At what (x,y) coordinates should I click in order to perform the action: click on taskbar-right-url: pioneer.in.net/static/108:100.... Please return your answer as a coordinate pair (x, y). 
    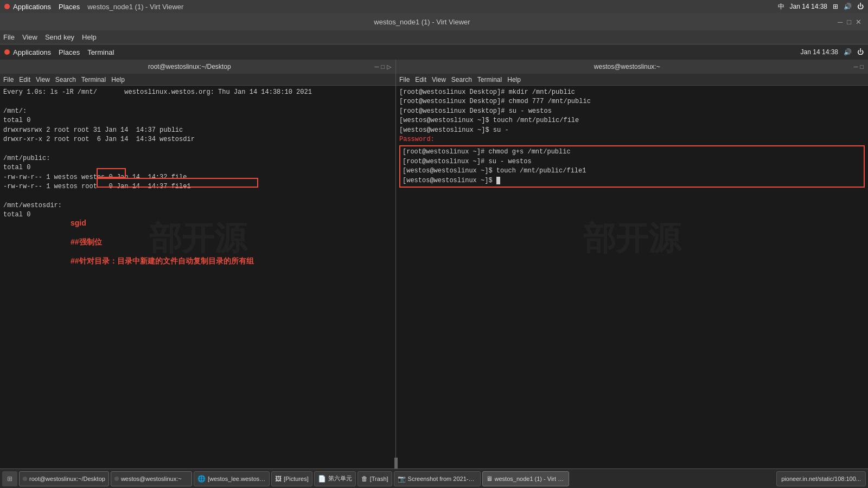
    Looking at the image, I should click on (821, 479).